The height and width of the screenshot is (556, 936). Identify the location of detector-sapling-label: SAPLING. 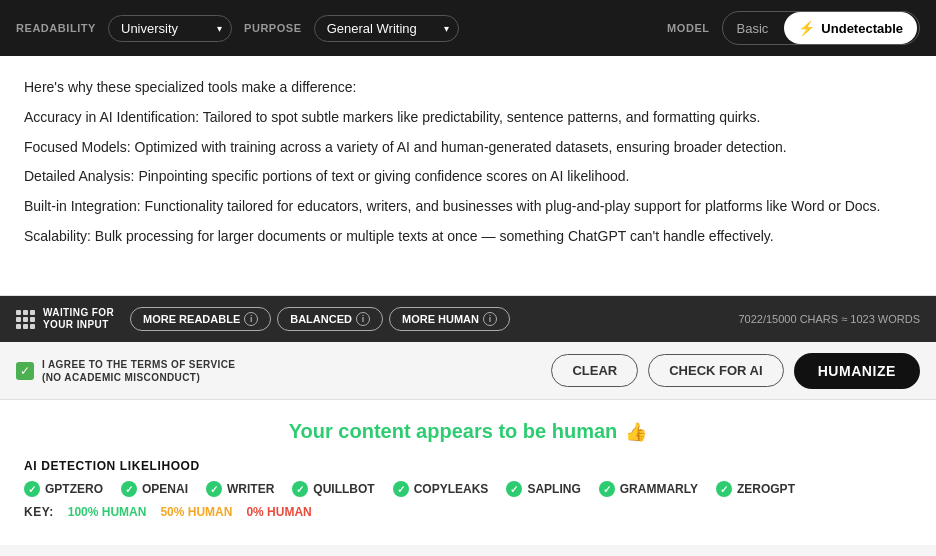
(554, 489).